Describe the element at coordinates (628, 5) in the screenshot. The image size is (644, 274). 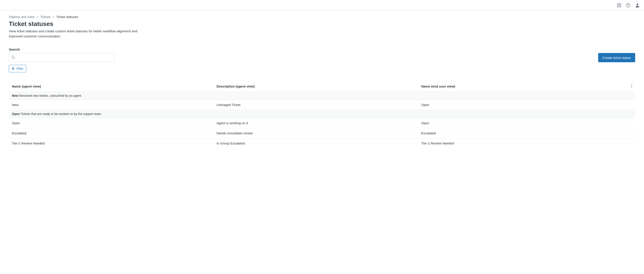
I see `help-icon` at that location.